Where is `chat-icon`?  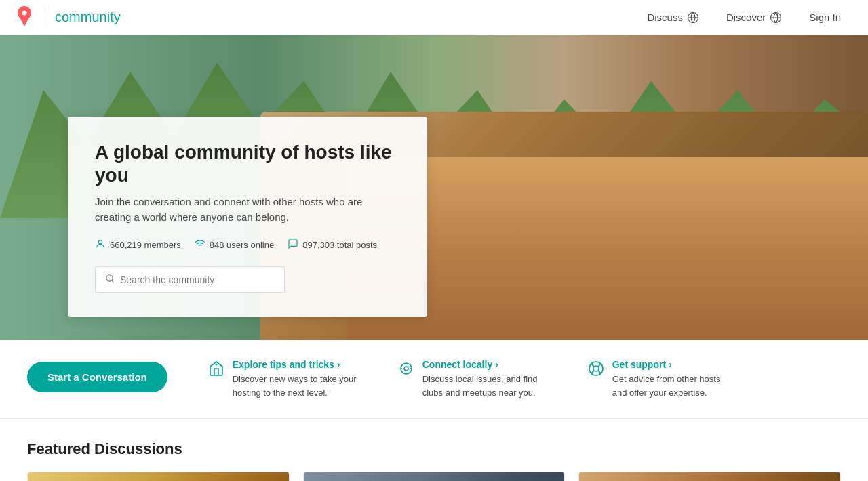
chat-icon is located at coordinates (293, 245).